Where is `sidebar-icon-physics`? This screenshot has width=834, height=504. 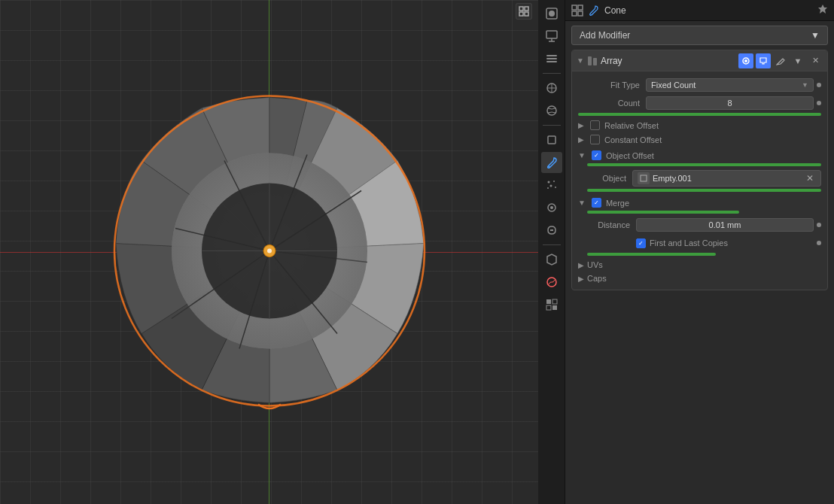
sidebar-icon-physics is located at coordinates (552, 208).